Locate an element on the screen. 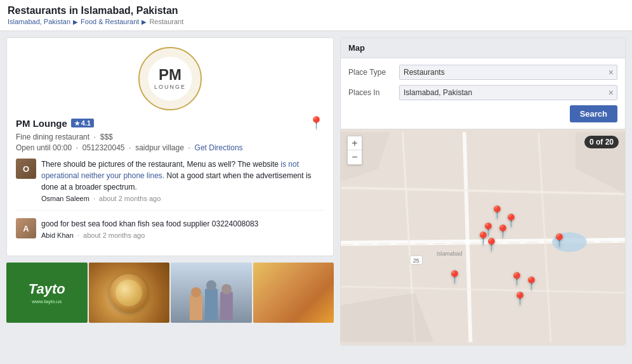  photo-people is located at coordinates (211, 293).